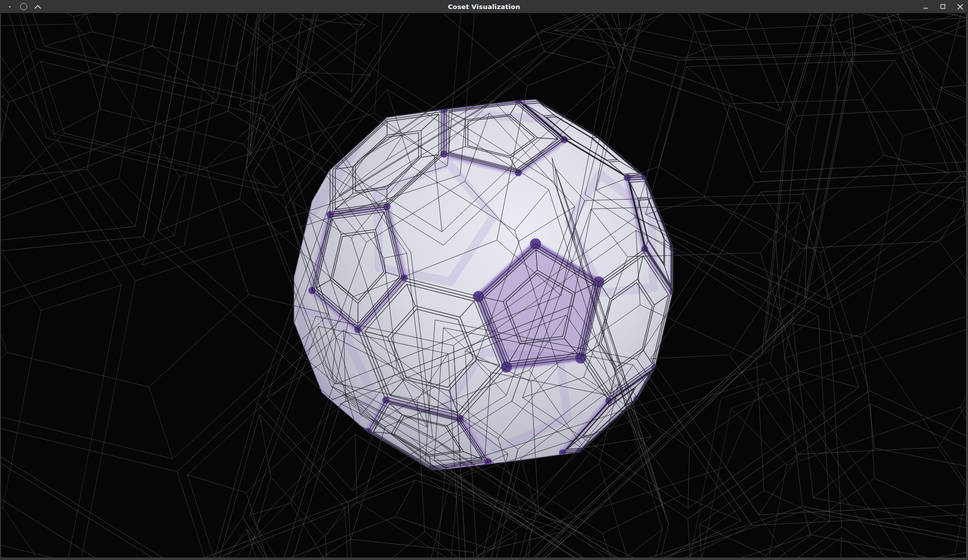 This screenshot has width=968, height=560. Describe the element at coordinates (967, 287) in the screenshot. I see `window-border-right` at that location.